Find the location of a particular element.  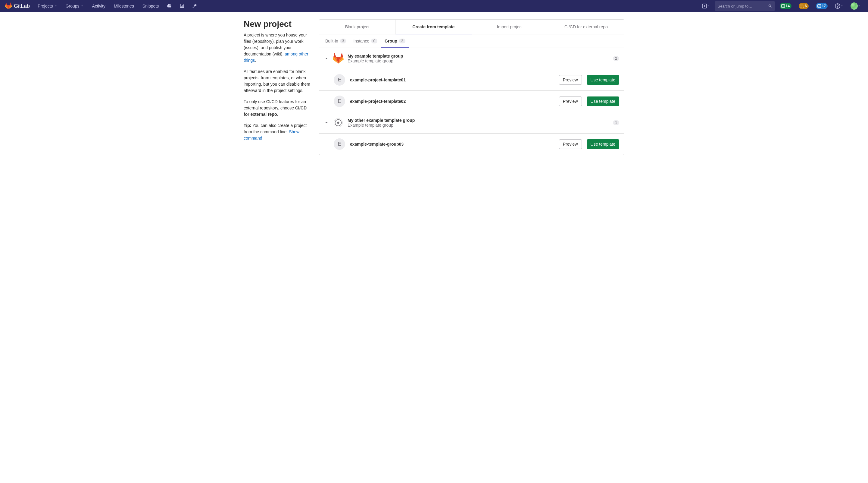

builtin-count: 3 is located at coordinates (343, 41).